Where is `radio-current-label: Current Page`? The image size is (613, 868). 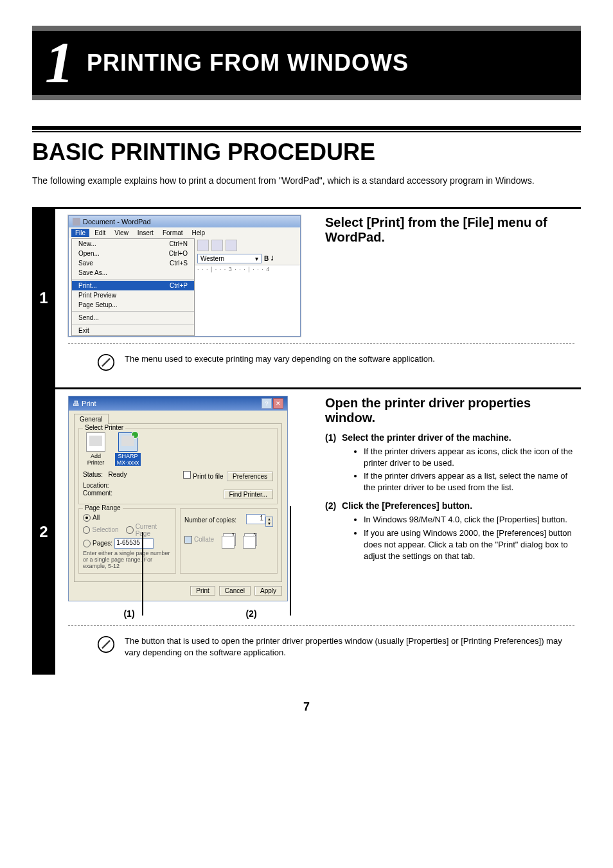 radio-current-label: Current Page is located at coordinates (154, 530).